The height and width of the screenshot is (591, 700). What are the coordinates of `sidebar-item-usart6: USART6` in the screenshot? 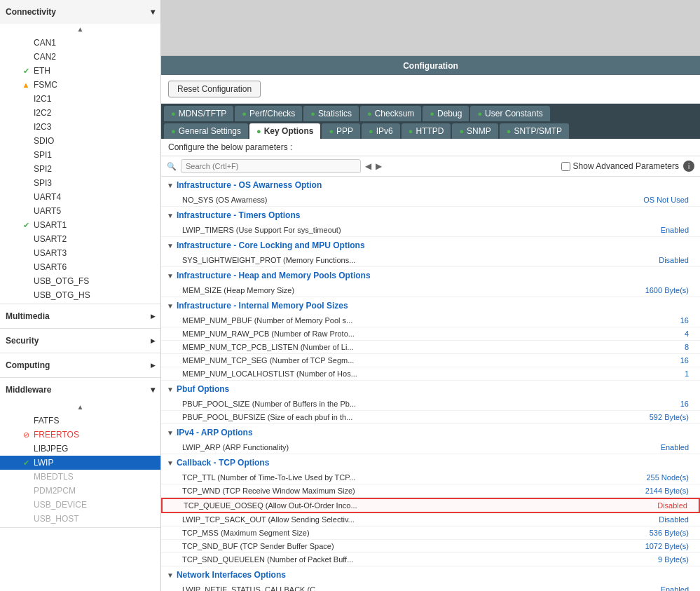 It's located at (80, 267).